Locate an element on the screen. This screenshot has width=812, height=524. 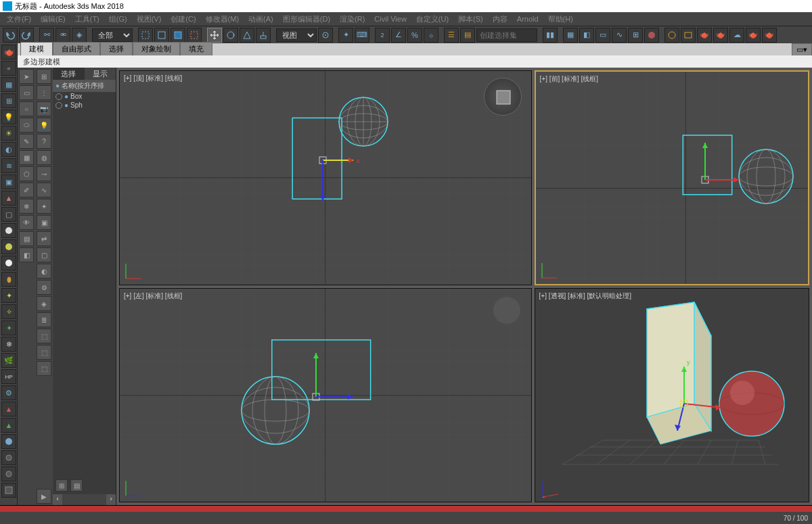
pal-paint-icon: ✎ is located at coordinates (26, 141).